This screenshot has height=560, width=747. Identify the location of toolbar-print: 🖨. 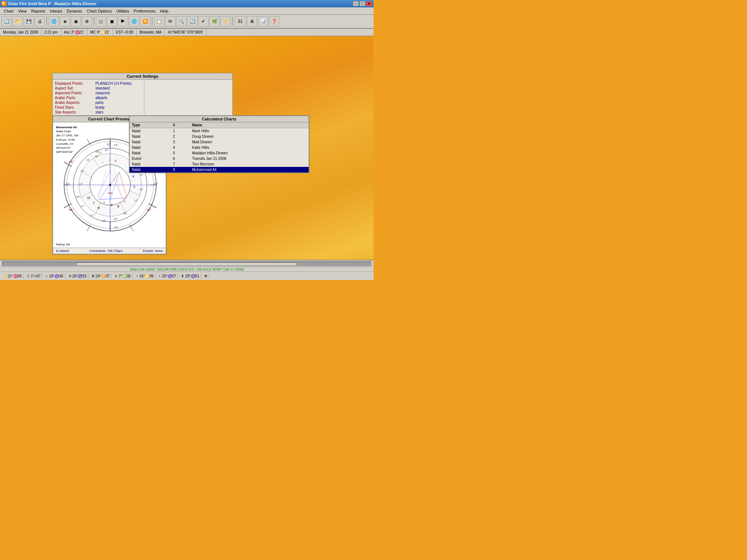
(40, 21).